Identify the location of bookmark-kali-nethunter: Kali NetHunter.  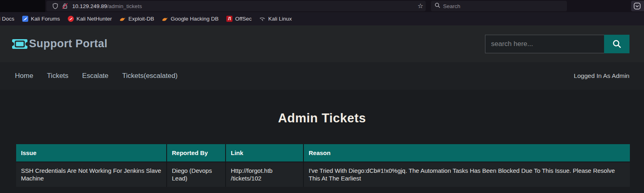
(90, 19).